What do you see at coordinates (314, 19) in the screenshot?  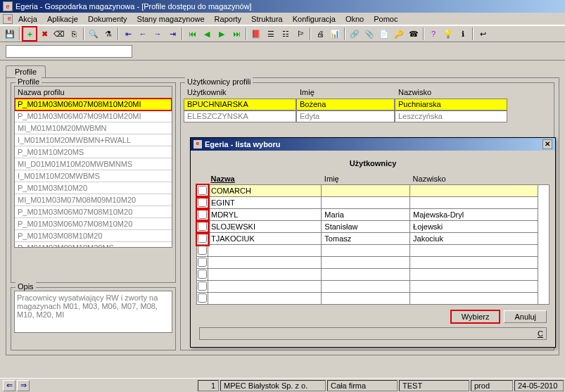 I see `menu-konfiguracja: Konfiguracja` at bounding box center [314, 19].